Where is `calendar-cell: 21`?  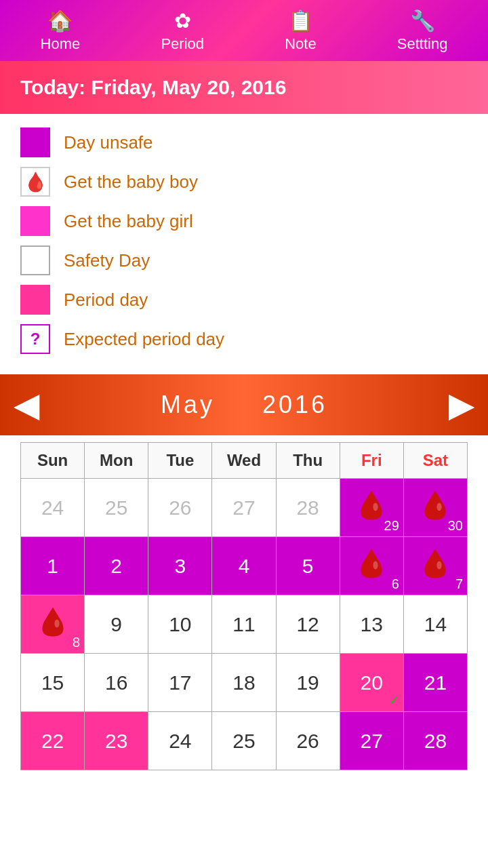 calendar-cell: 21 is located at coordinates (435, 683).